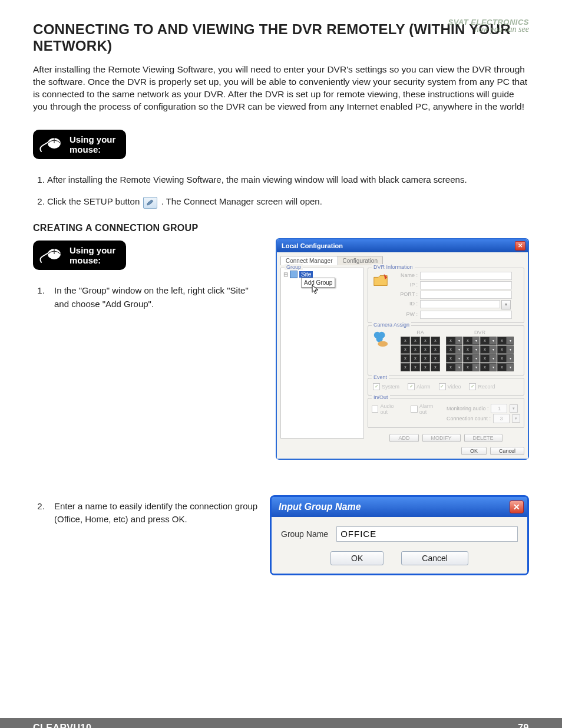  Describe the element at coordinates (405, 285) in the screenshot. I see `label-ip: IP :` at that location.